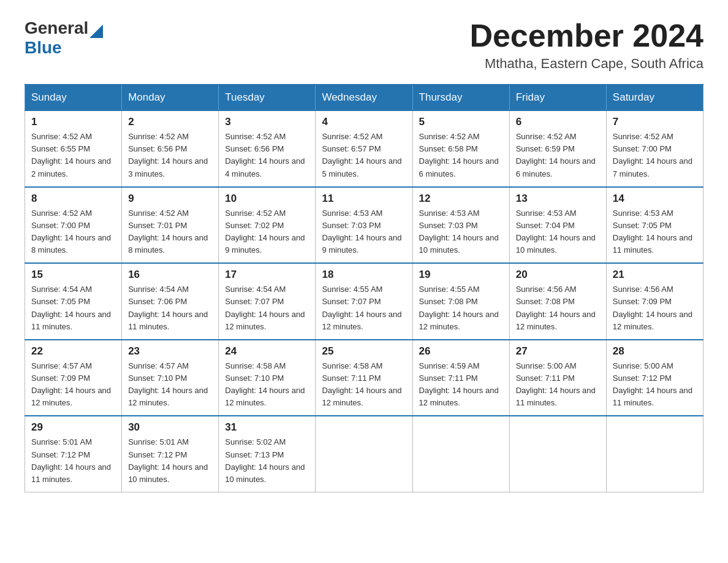 Image resolution: width=728 pixels, height=563 pixels. I want to click on week-row-1: 1 Sunrise: 4:52 AM Sunset: 6:55 PM Dayli…, so click(364, 148).